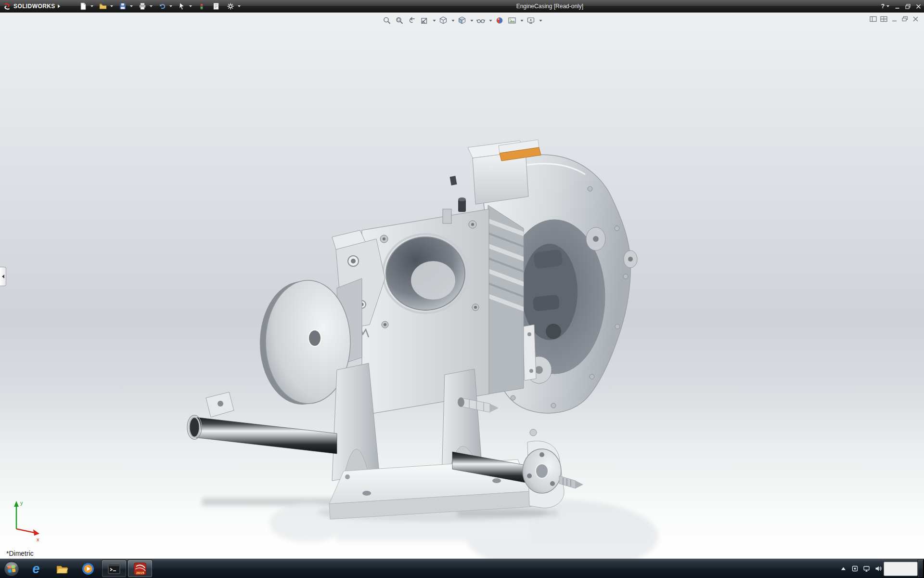 This screenshot has width=924, height=578. I want to click on new-document-icon, so click(83, 6).